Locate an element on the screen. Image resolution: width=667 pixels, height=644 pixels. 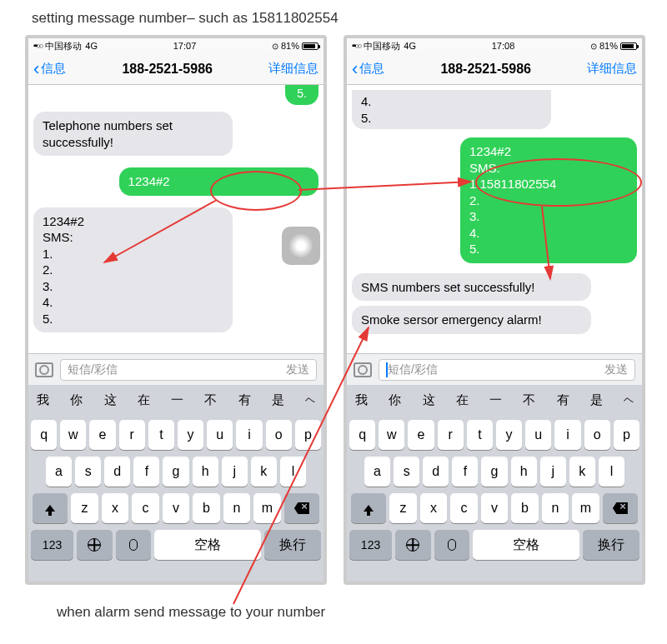
message-received-partial: 4.5. is located at coordinates (452, 110).